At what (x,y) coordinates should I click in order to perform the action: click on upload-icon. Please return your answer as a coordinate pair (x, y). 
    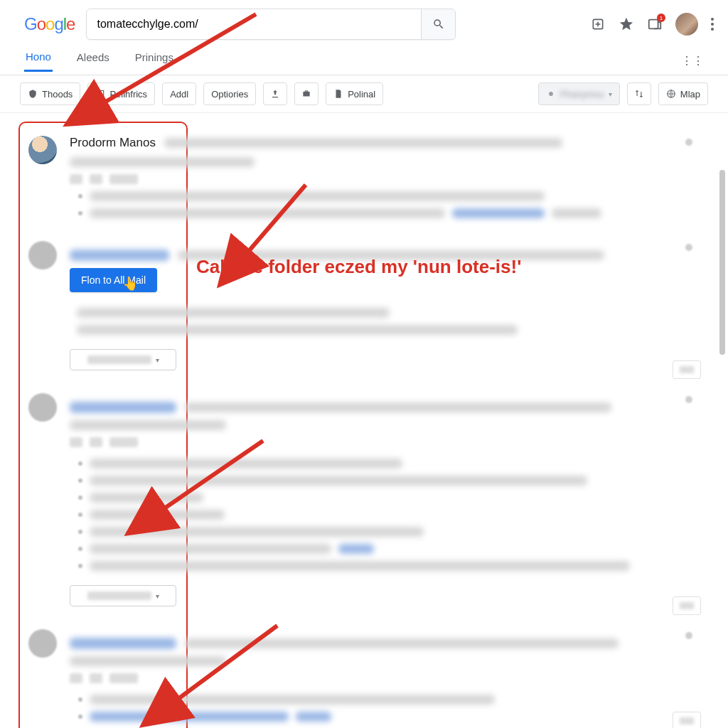
    Looking at the image, I should click on (275, 94).